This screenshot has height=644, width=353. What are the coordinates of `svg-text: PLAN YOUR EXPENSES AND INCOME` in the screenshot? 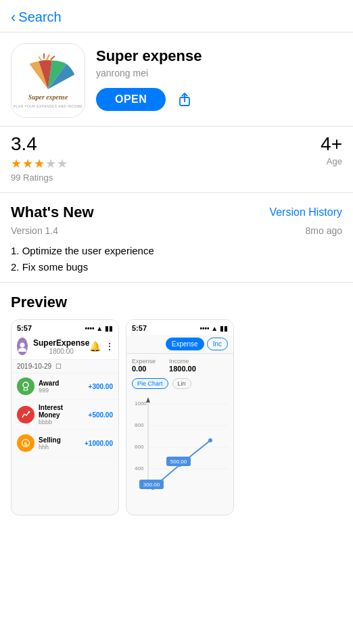 It's located at (49, 107).